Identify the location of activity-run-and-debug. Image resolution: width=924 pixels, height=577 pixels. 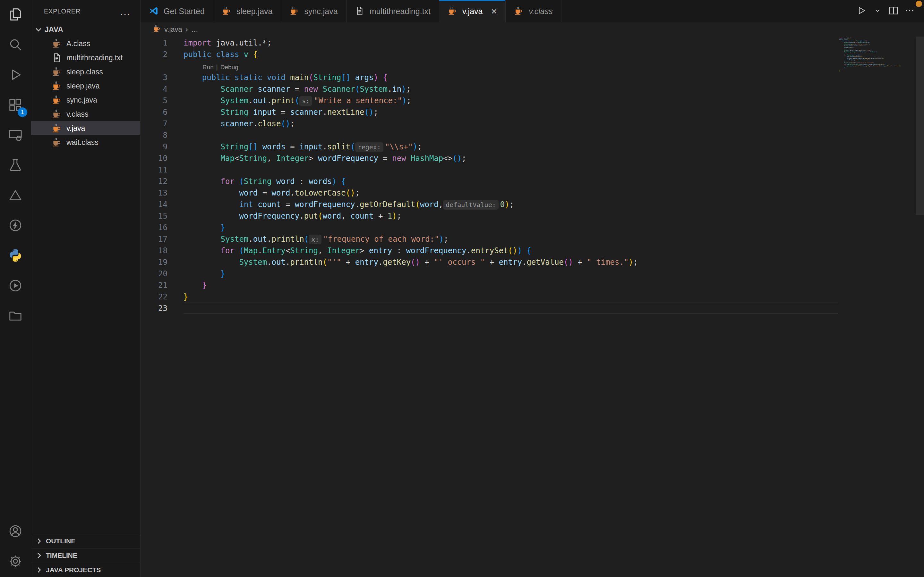
(15, 76).